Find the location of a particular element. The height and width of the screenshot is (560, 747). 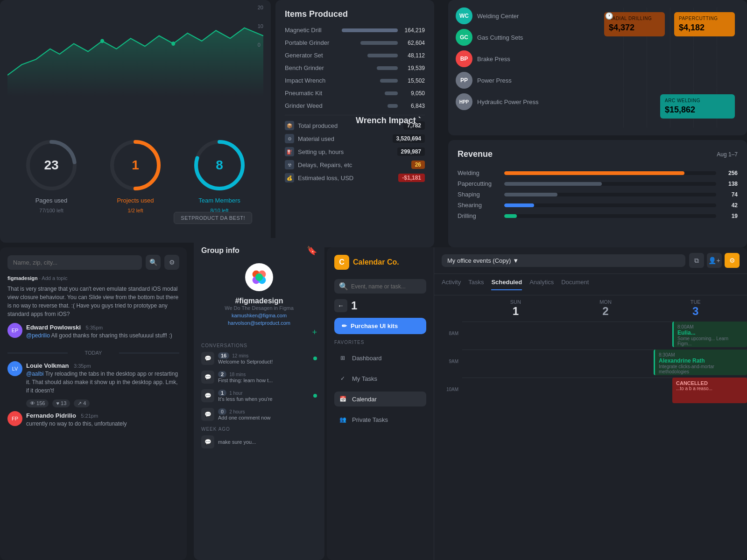

summary-delays: ☢ Delays, Repairs, etc 26 is located at coordinates (355, 165).